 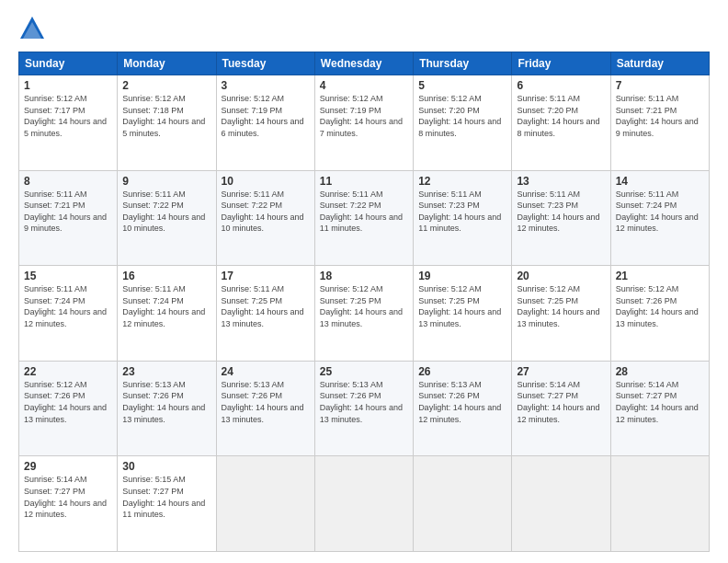 I want to click on day-number: 4, so click(x=364, y=86).